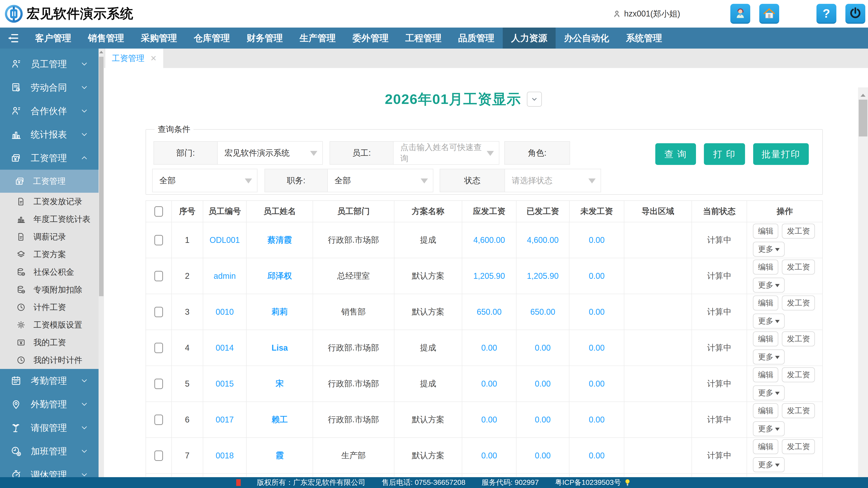  What do you see at coordinates (587, 38) in the screenshot?
I see `nav-item-11: 办公自动化` at bounding box center [587, 38].